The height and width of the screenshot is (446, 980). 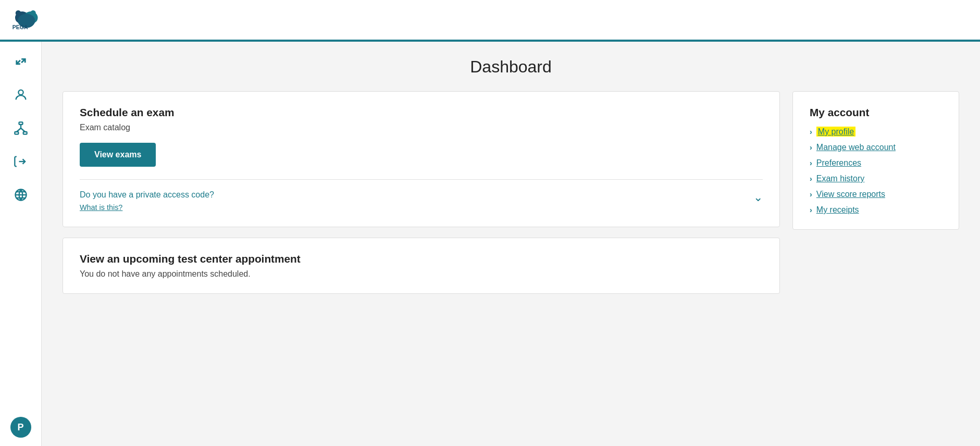 I want to click on my-profile-highlight: My profile, so click(x=836, y=131).